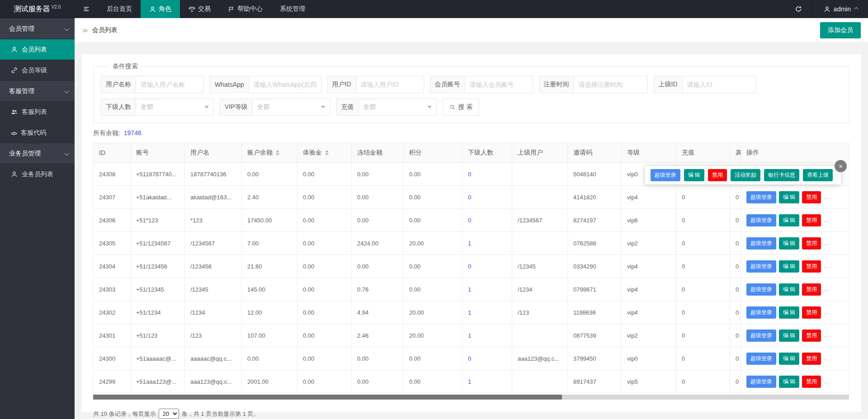 The height and width of the screenshot is (419, 868). I want to click on sidebar-group-3: 业务员管理, so click(37, 153).